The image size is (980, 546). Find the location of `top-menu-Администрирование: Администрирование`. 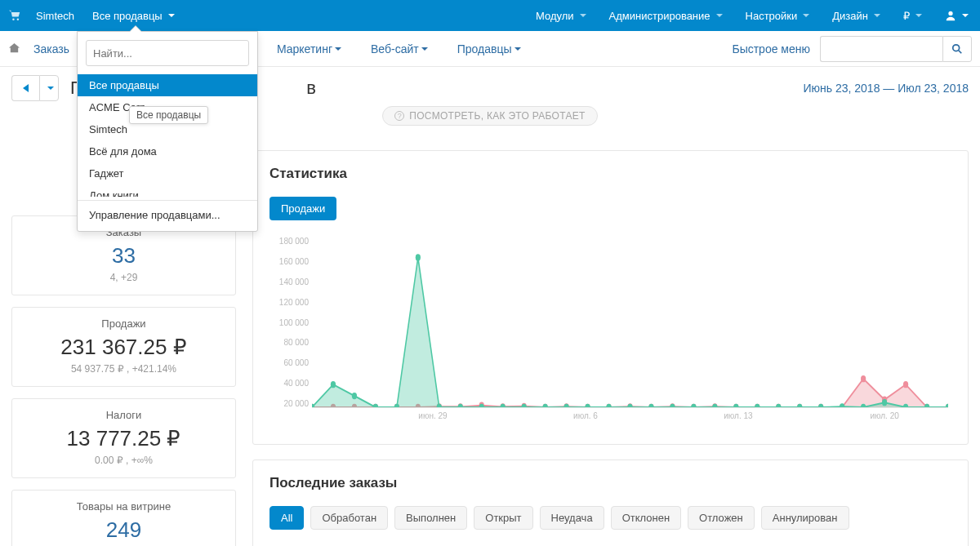

top-menu-Администрирование: Администрирование is located at coordinates (666, 16).